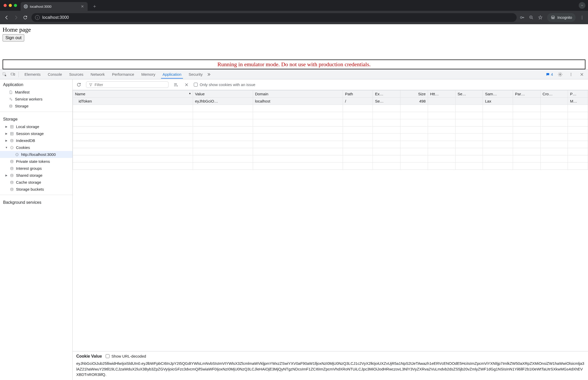  What do you see at coordinates (36, 147) in the screenshot?
I see `sidebar-item-cookies: ▼Cookies` at bounding box center [36, 147].